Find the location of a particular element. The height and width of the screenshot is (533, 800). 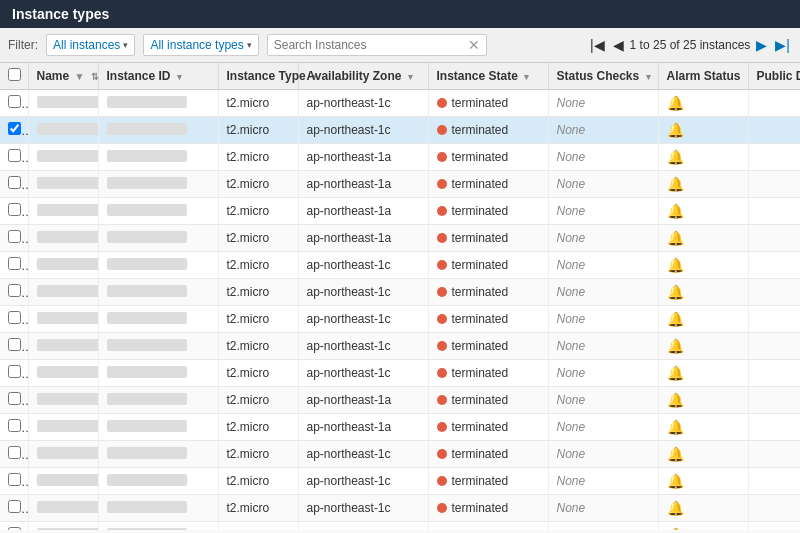

availability-zone-column-header: Availability Zone ▾ is located at coordinates (363, 76).